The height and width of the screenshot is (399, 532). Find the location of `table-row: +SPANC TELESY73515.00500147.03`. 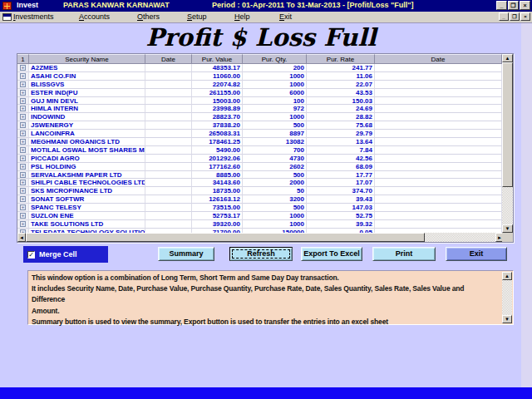

table-row: +SPANC TELESY73515.00500147.03 is located at coordinates (259, 208).